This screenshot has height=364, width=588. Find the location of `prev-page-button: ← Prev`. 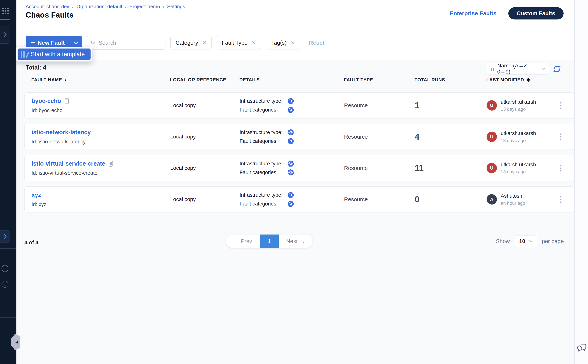

prev-page-button: ← Prev is located at coordinates (243, 241).